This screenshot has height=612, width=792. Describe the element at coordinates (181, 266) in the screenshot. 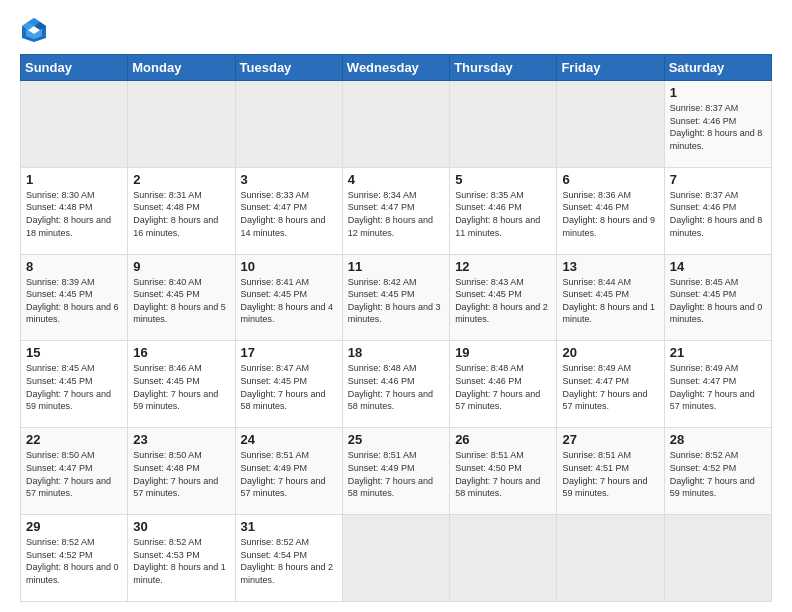

I see `day-number: 9` at that location.